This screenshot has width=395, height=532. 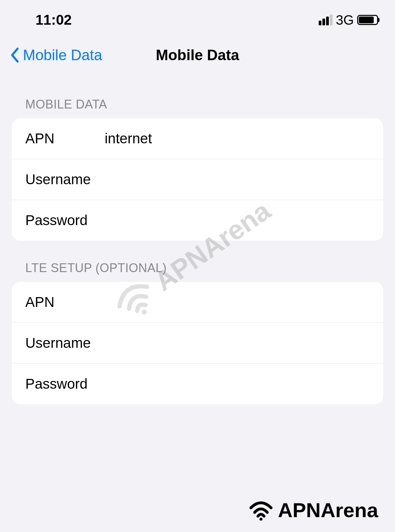 What do you see at coordinates (65, 139) in the screenshot?
I see `apn-label: APN` at bounding box center [65, 139].